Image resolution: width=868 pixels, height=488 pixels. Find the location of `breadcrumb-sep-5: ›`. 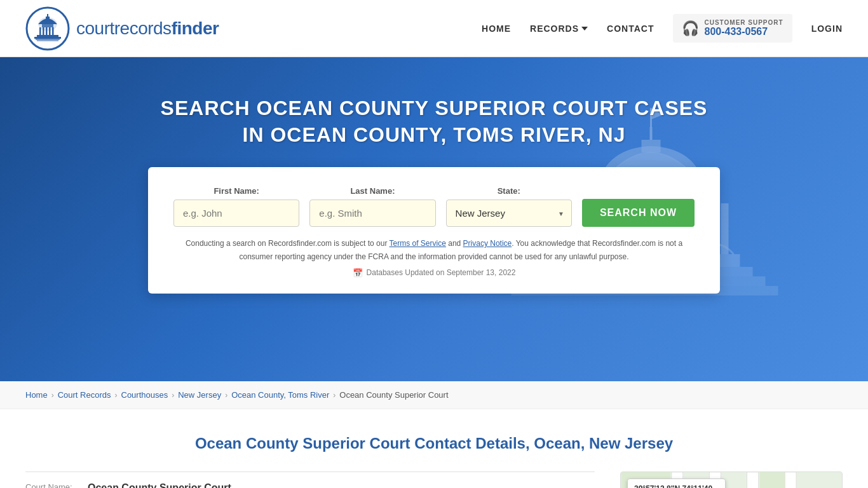

breadcrumb-sep-5: › is located at coordinates (334, 395).